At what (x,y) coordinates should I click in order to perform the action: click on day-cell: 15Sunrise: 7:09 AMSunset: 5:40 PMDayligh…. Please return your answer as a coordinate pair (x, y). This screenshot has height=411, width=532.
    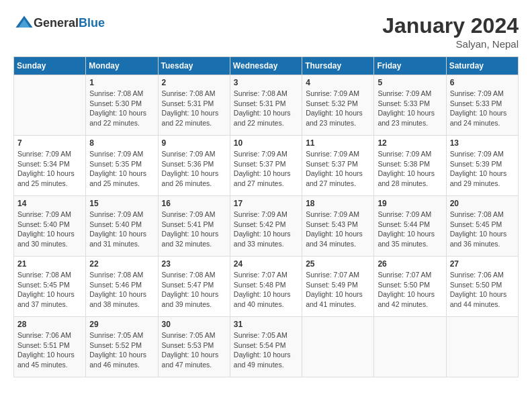
    Looking at the image, I should click on (122, 226).